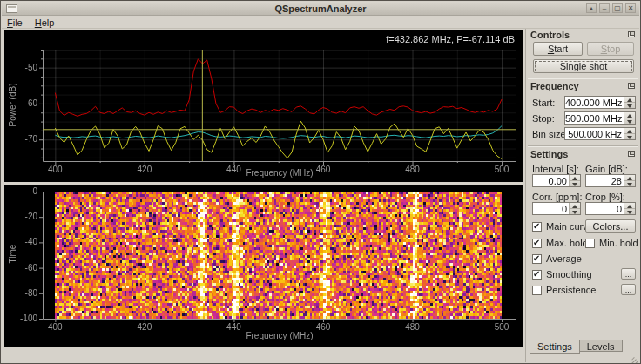 This screenshot has width=641, height=364. I want to click on smoothing-checkbox-row: Smoothing, so click(563, 274).